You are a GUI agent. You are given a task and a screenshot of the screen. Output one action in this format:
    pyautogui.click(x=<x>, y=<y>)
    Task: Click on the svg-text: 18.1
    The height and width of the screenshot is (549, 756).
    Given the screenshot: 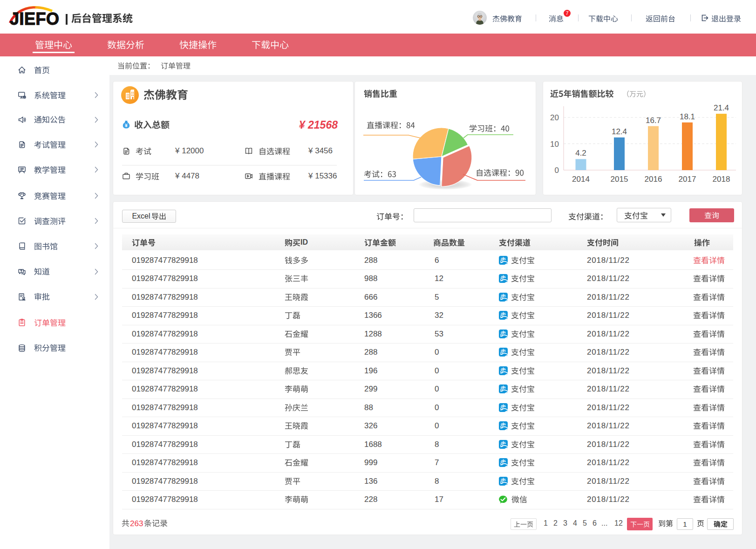 What is the action you would take?
    pyautogui.click(x=688, y=117)
    